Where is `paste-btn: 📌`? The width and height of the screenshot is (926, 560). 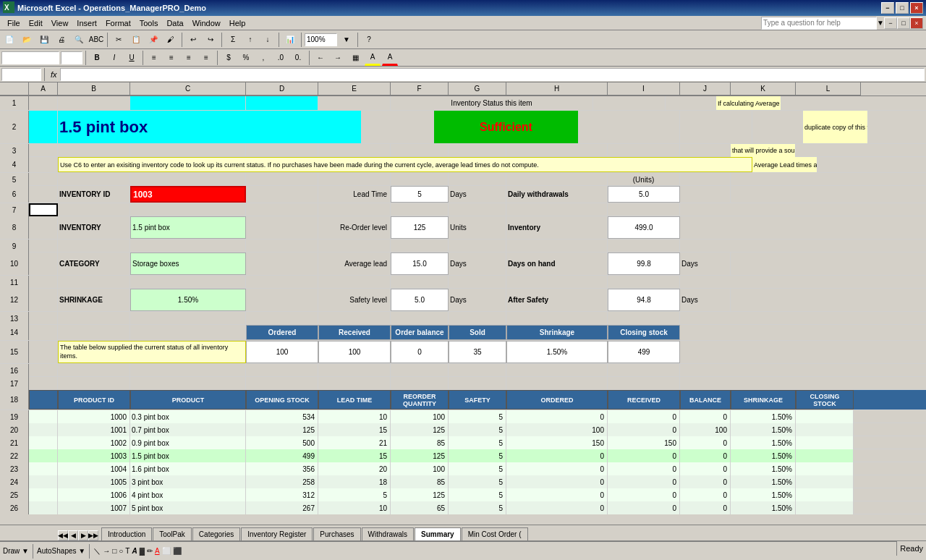
paste-btn: 📌 is located at coordinates (153, 40).